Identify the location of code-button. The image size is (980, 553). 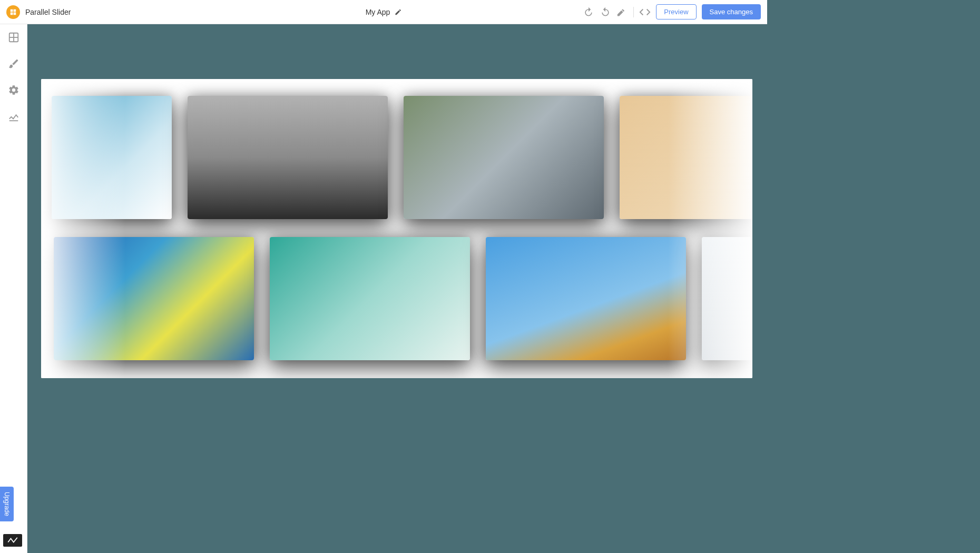
(645, 12).